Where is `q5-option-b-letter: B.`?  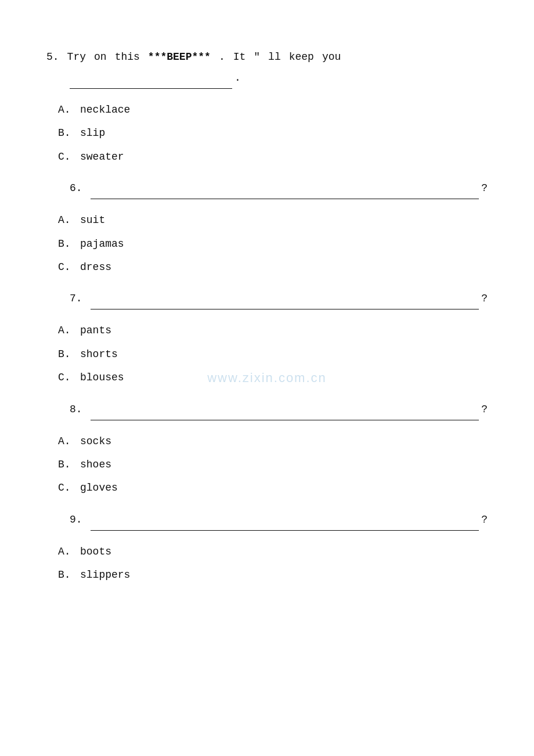
q5-option-b-letter: B. is located at coordinates (66, 133).